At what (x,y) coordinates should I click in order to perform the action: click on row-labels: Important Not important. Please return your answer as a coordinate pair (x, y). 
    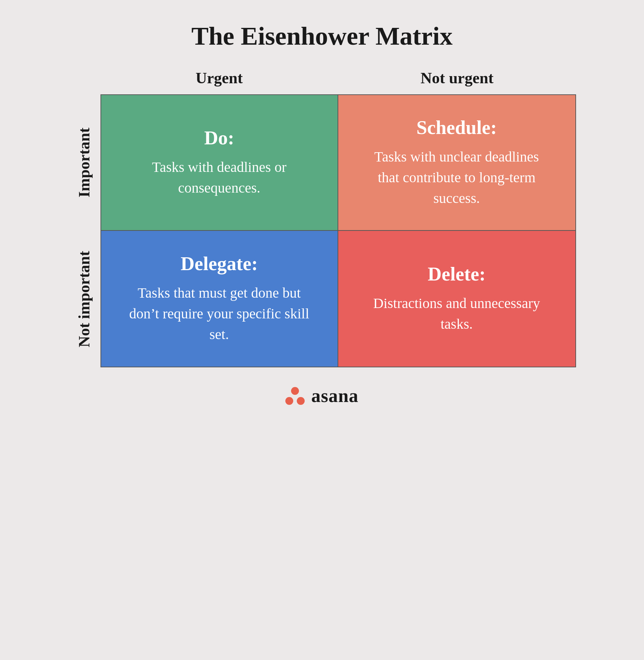
    Looking at the image, I should click on (84, 231).